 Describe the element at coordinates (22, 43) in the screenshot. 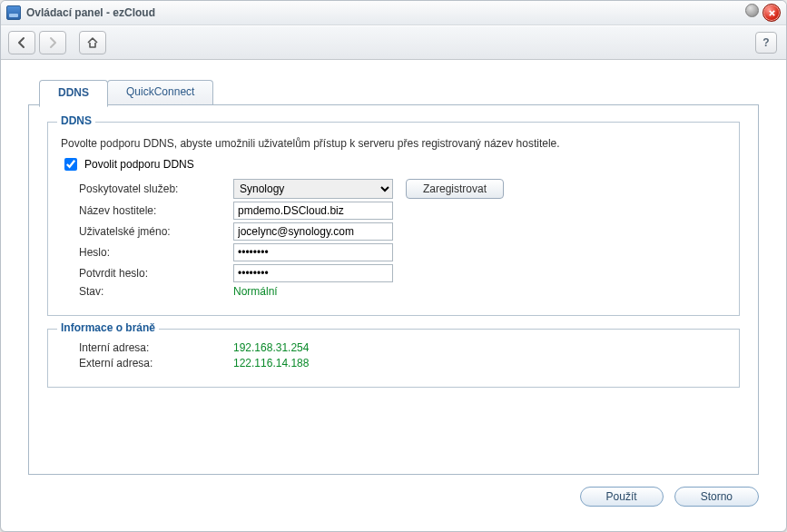

I see `arrow-left-icon` at that location.